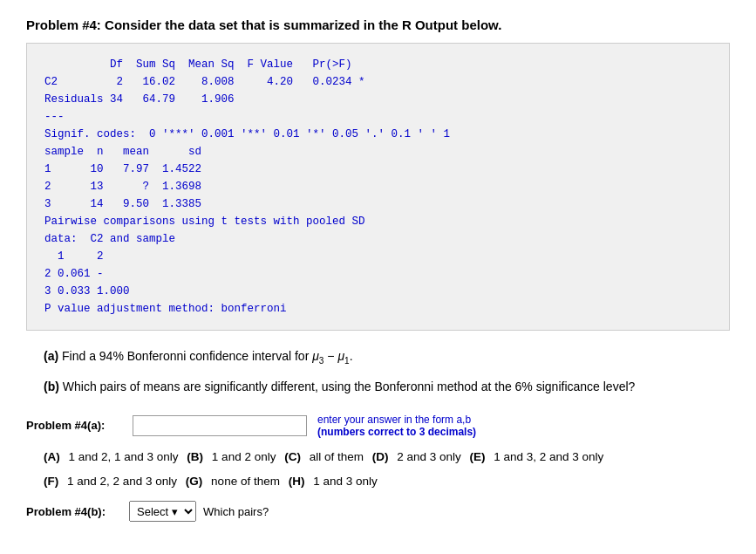 The height and width of the screenshot is (554, 756). What do you see at coordinates (52, 457) in the screenshot?
I see `choice-letter: (A)` at bounding box center [52, 457].